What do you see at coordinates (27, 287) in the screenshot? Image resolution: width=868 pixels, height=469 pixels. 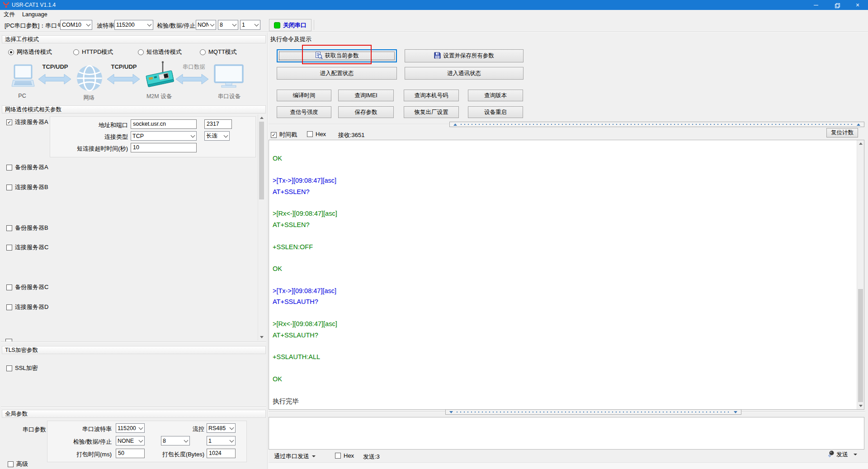 I see `server-checkbox-row: 备份服务器C` at bounding box center [27, 287].